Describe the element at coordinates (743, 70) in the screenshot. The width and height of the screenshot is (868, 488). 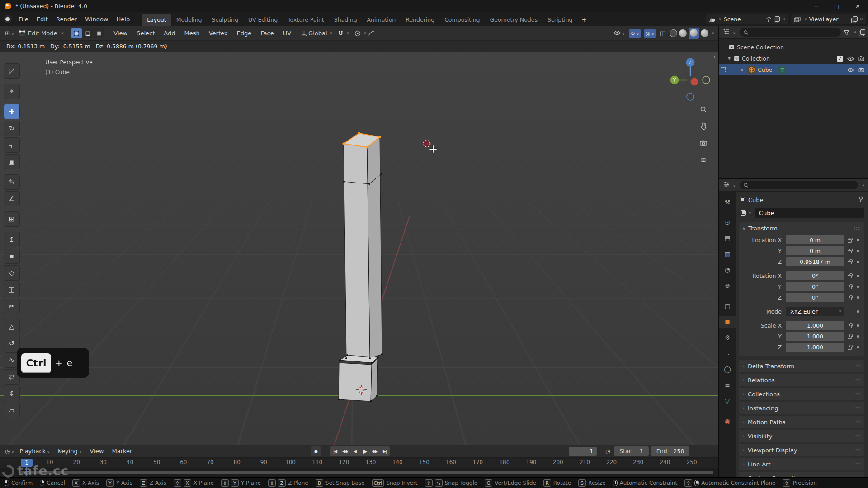
I see `expand-triangle-icon: ▶` at that location.